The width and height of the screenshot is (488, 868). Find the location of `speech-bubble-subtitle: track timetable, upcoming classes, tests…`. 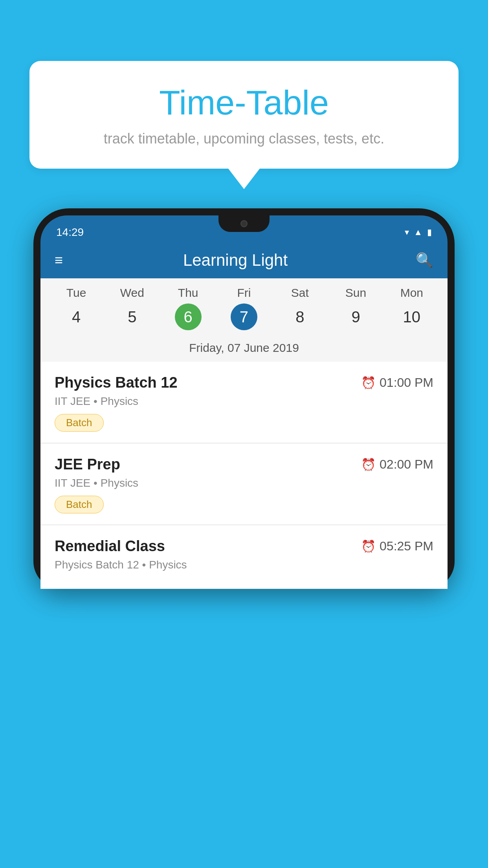

speech-bubble-subtitle: track timetable, upcoming classes, tests… is located at coordinates (244, 139).